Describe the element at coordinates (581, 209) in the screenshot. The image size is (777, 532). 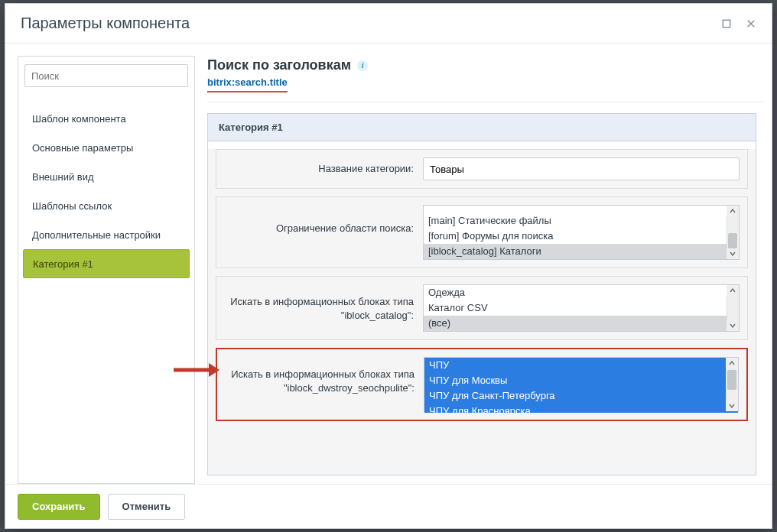
I see `listbox-option-partial` at that location.